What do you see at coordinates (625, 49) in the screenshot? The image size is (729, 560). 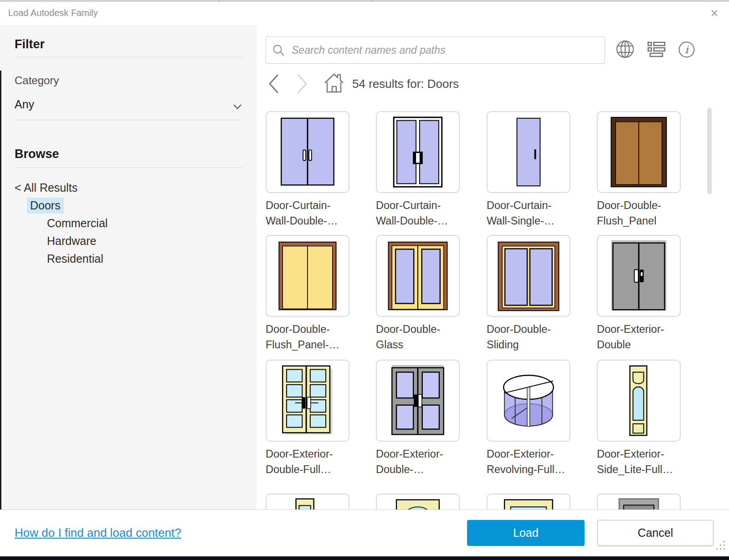 I see `globe-icon` at bounding box center [625, 49].